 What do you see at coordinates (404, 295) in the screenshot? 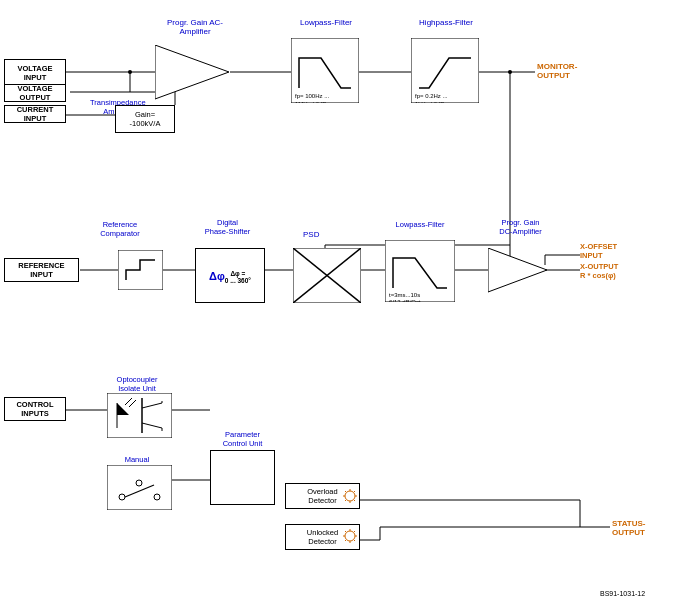
I see `svg-text: t=3ms...10s` at bounding box center [404, 295].